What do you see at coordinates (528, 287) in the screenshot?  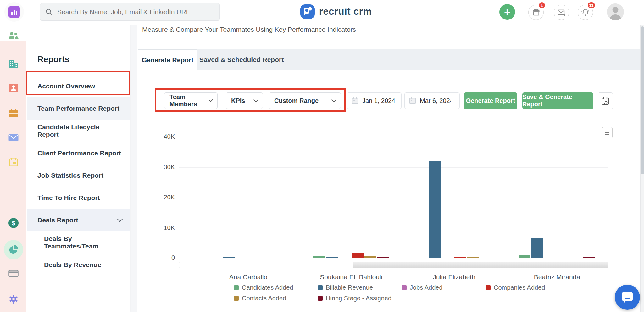 I see `legend-item-companies-added: Companies Added` at bounding box center [528, 287].